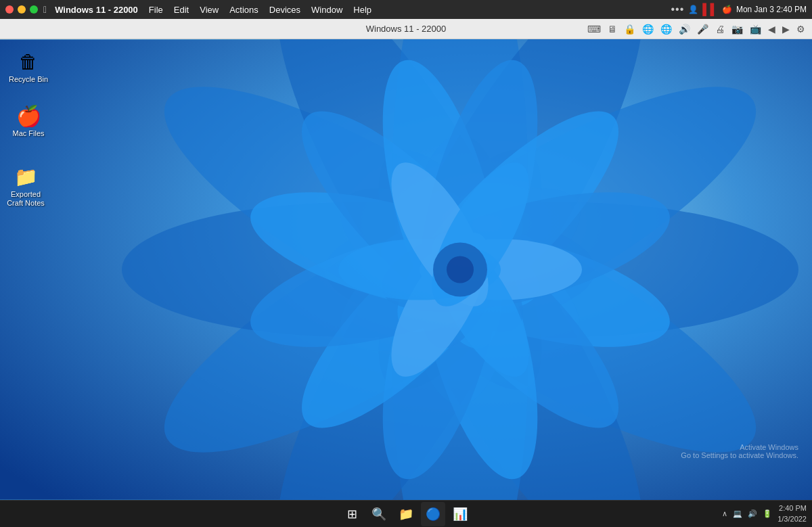 This screenshot has height=527, width=812. I want to click on recycle-bin-image: 🗑, so click(28, 62).